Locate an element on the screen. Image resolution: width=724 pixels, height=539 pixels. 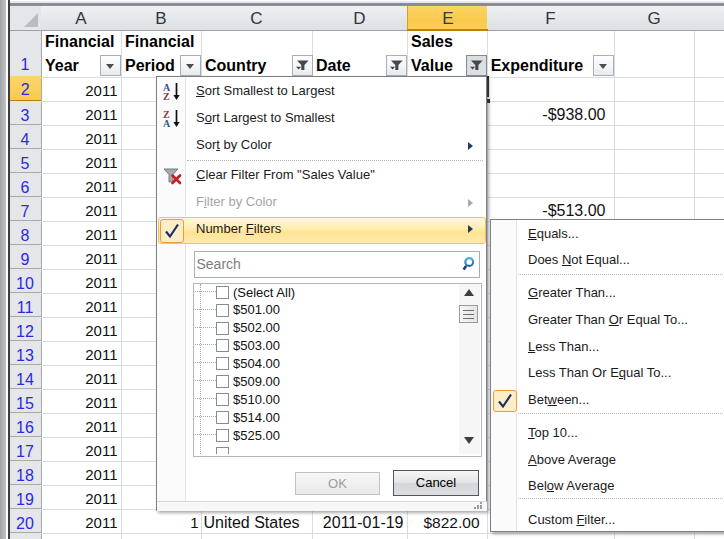
svg-text: Z is located at coordinates (166, 96).